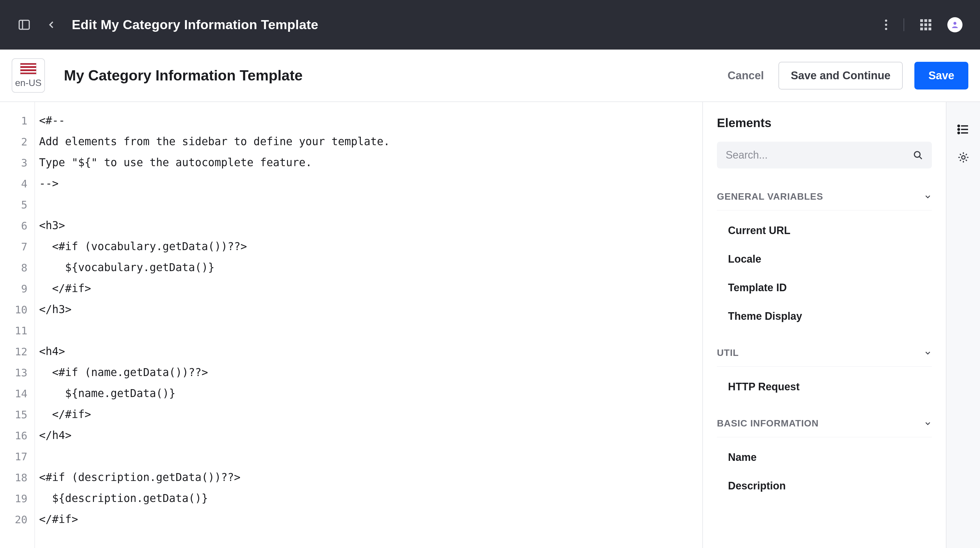  What do you see at coordinates (371, 393) in the screenshot?
I see `code-line: ${name.getData()}` at bounding box center [371, 393].